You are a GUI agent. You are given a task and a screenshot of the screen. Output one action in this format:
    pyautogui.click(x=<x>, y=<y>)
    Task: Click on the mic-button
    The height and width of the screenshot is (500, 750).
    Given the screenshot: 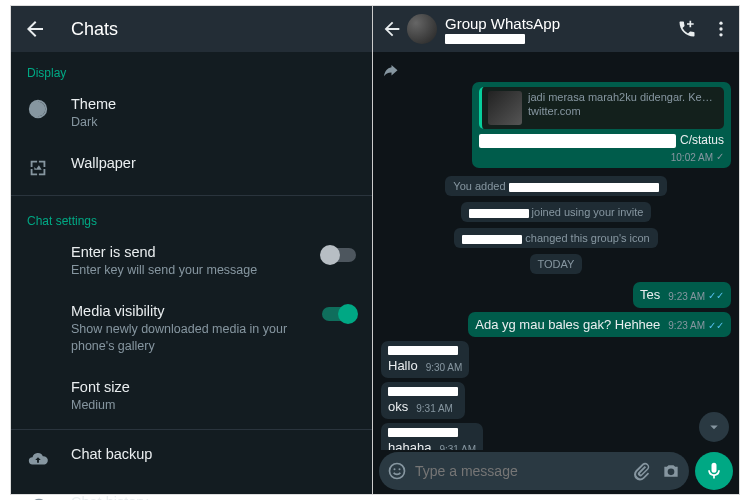 What is the action you would take?
    pyautogui.click(x=714, y=471)
    